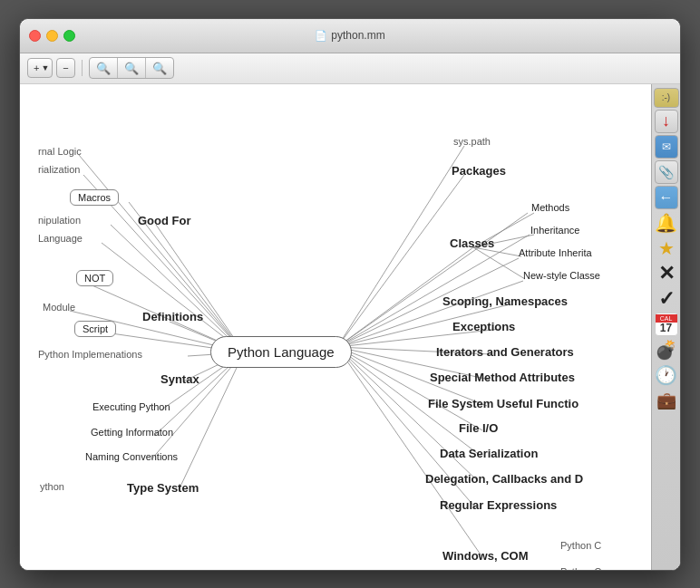 The image size is (700, 588). Describe the element at coordinates (479, 428) in the screenshot. I see `node-file-io: File I/O` at that location.